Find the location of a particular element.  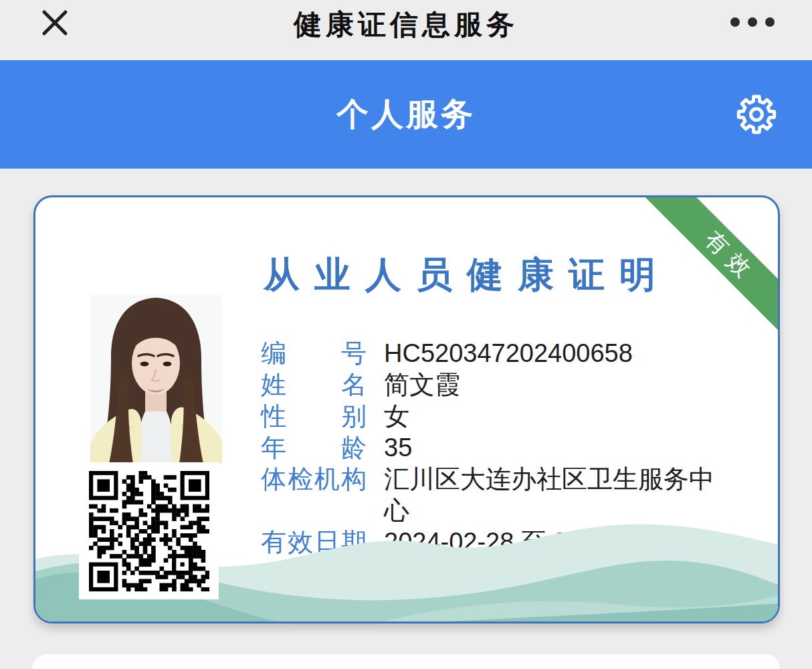

field-label: 姓名 is located at coordinates (314, 385).